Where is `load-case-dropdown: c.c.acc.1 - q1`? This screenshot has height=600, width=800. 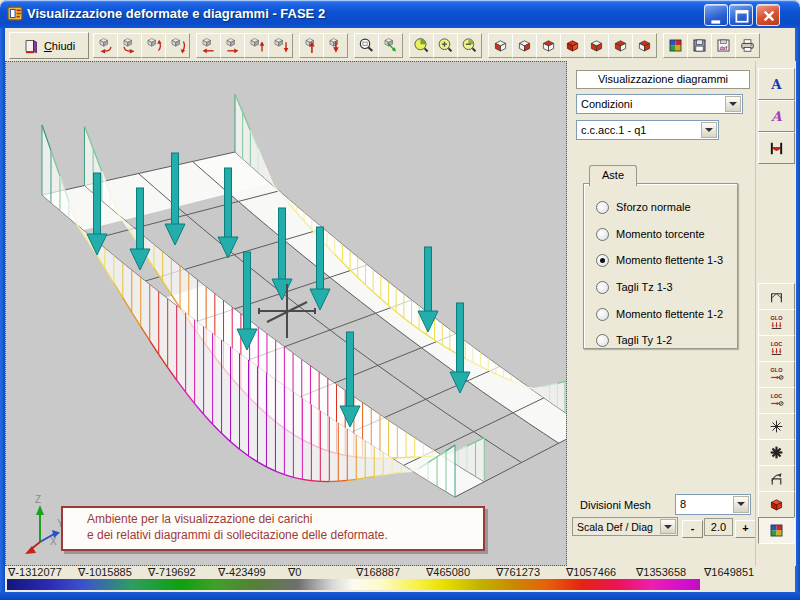 load-case-dropdown: c.c.acc.1 - q1 is located at coordinates (648, 130).